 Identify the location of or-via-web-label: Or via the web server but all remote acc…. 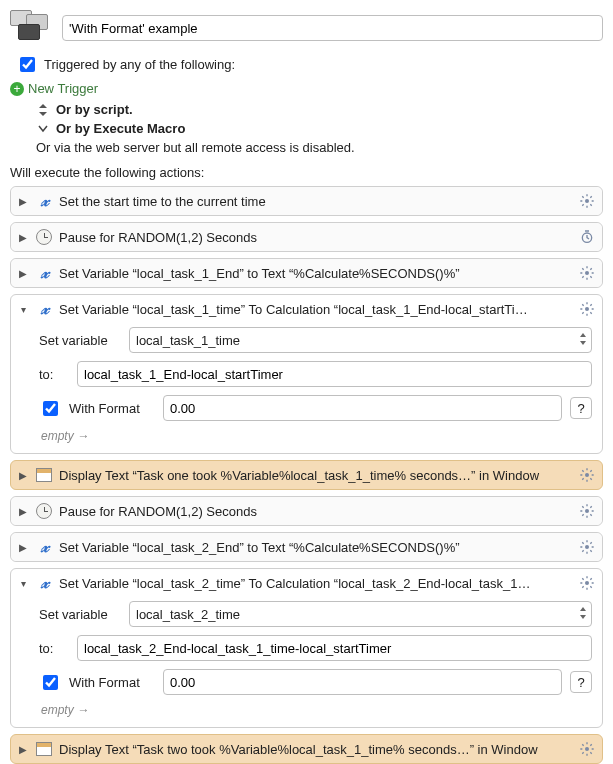
(320, 148).